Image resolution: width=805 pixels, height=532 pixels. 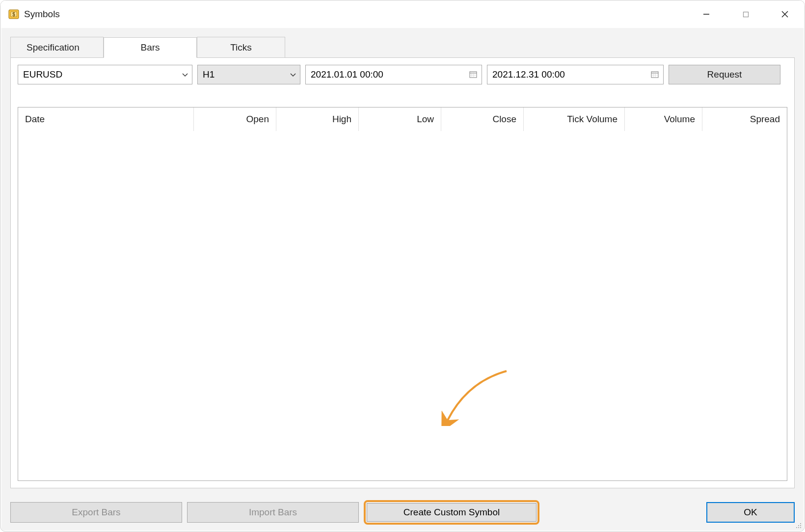 I want to click on column-open: Open, so click(x=235, y=119).